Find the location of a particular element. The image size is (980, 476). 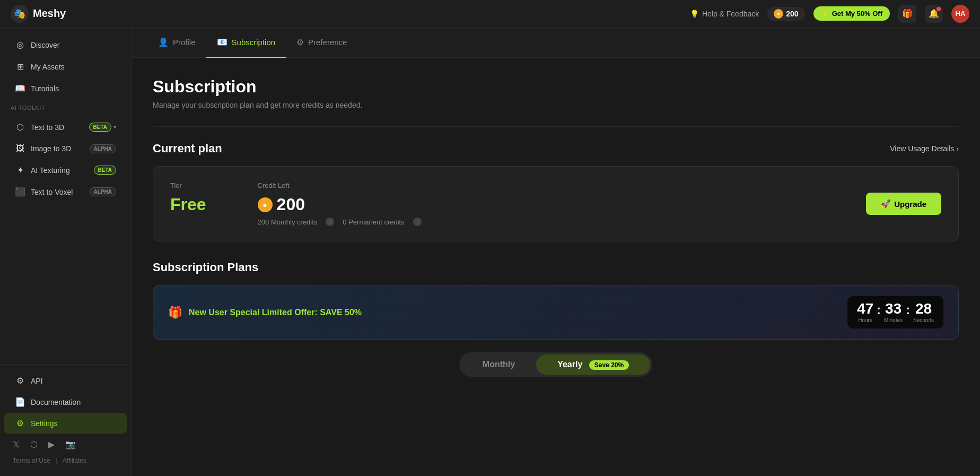

notification-dot is located at coordinates (939, 9).